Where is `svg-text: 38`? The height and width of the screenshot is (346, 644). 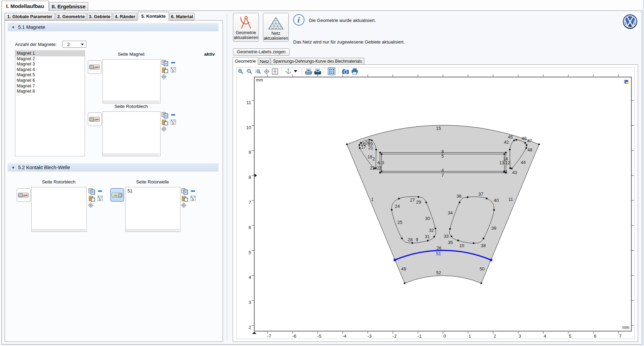
svg-text: 38 is located at coordinates (483, 246).